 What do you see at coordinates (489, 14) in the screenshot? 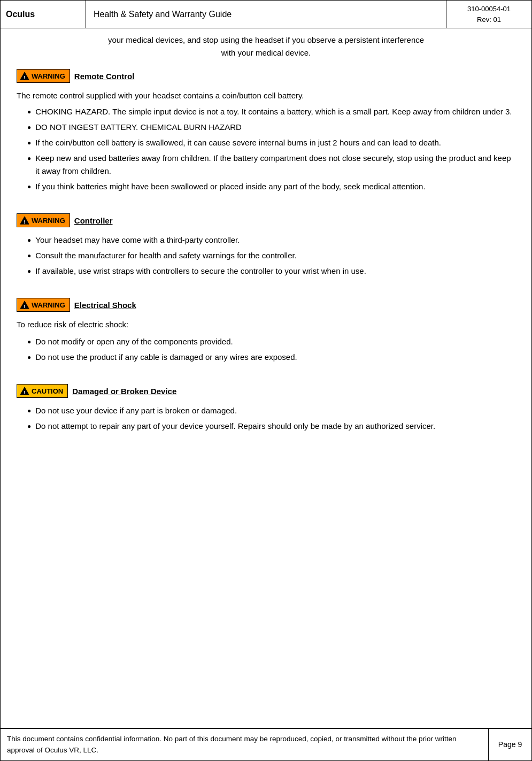
I see `doc-number: 310-00054-01 Rev: 01` at bounding box center [489, 14].